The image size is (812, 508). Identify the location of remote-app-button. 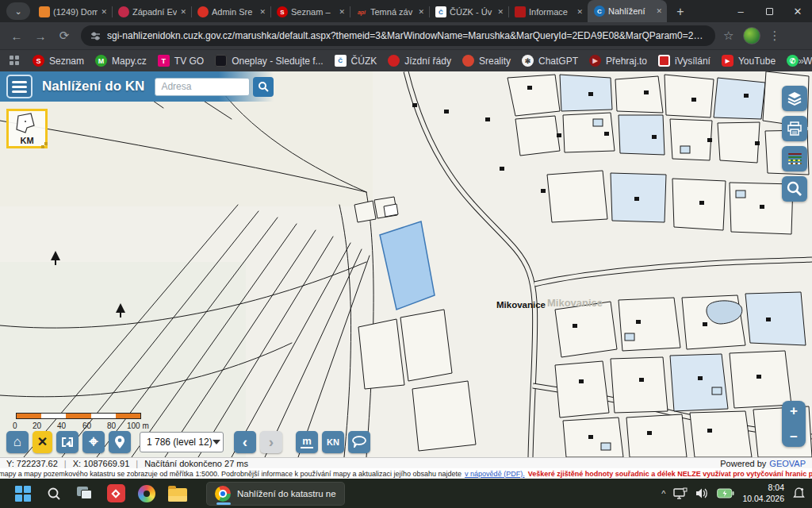
(116, 494).